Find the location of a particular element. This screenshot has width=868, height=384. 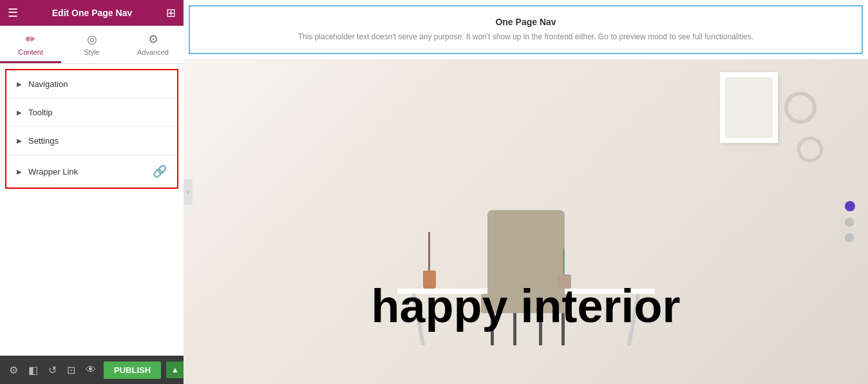

accordion-navigation-header: ▶ Navigation is located at coordinates (91, 84).